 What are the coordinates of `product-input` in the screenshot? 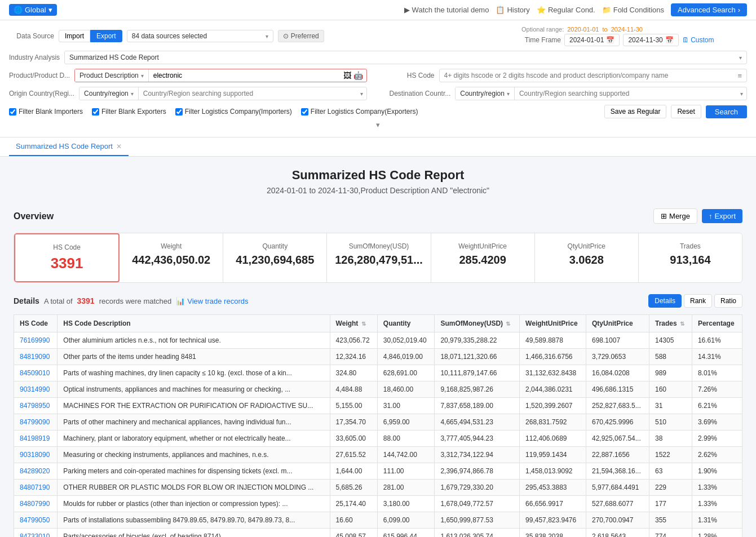 It's located at (245, 76).